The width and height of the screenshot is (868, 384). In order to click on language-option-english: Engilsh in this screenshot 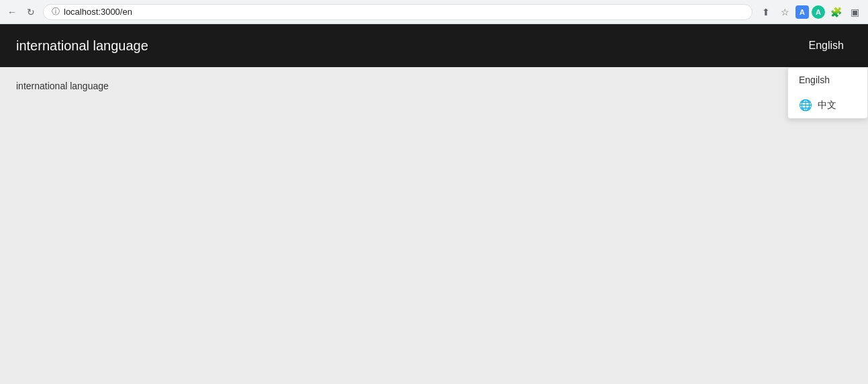, I will do `click(828, 80)`.